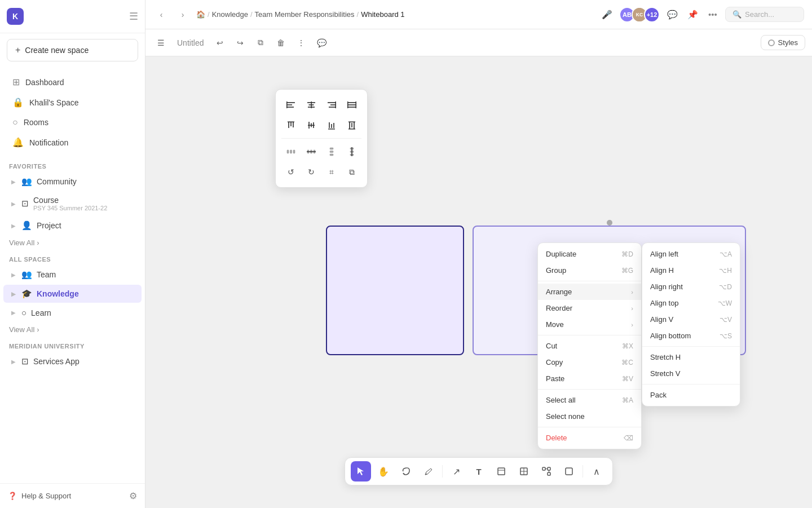 The image size is (812, 508). Describe the element at coordinates (72, 50) in the screenshot. I see `create-new-space-button: + Create new space` at that location.